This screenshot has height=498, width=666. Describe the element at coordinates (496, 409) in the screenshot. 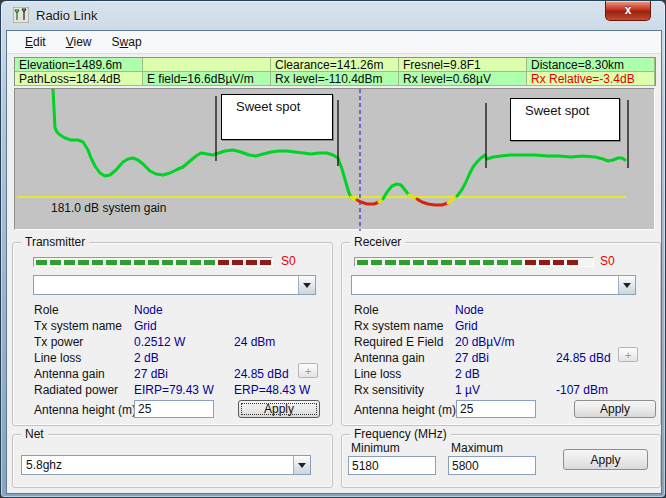

I see `rx-antenna-height-input` at that location.